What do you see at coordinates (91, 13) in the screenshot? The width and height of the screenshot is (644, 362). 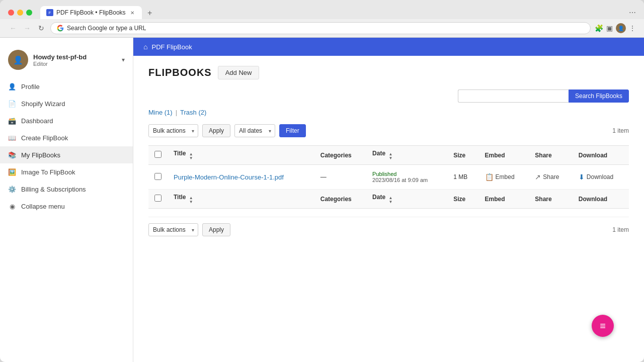 I see `tab-title: PDF FlipBook • FlipBooks` at bounding box center [91, 13].